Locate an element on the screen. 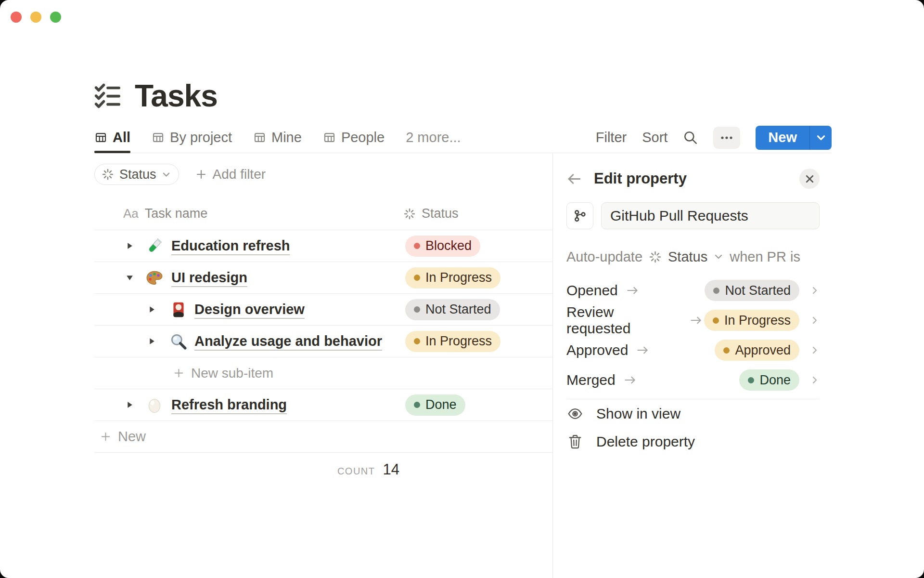 Image resolution: width=924 pixels, height=578 pixels. task-link: Analyze usage and behavior is located at coordinates (288, 341).